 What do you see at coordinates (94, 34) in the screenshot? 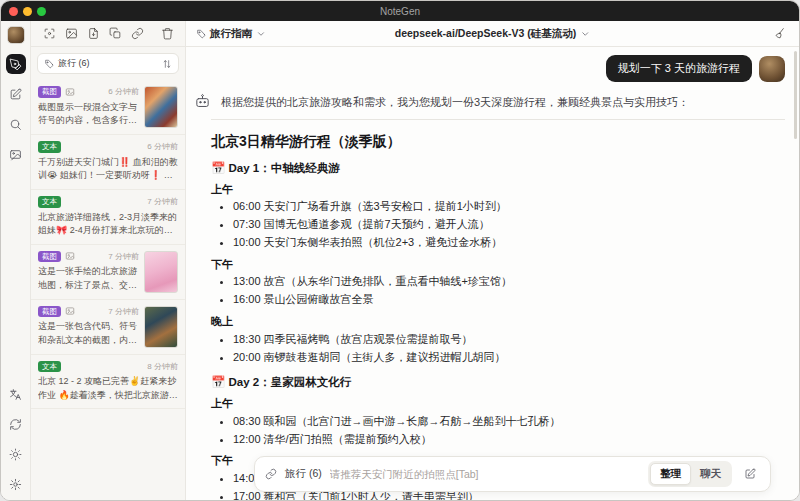
I see `file-icon` at bounding box center [94, 34].